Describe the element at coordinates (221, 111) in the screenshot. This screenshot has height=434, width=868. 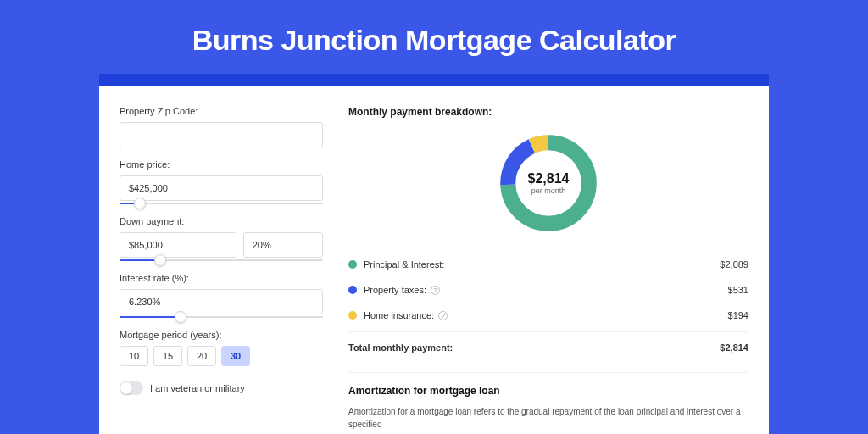
I see `zip-label: Property Zip Code:` at that location.